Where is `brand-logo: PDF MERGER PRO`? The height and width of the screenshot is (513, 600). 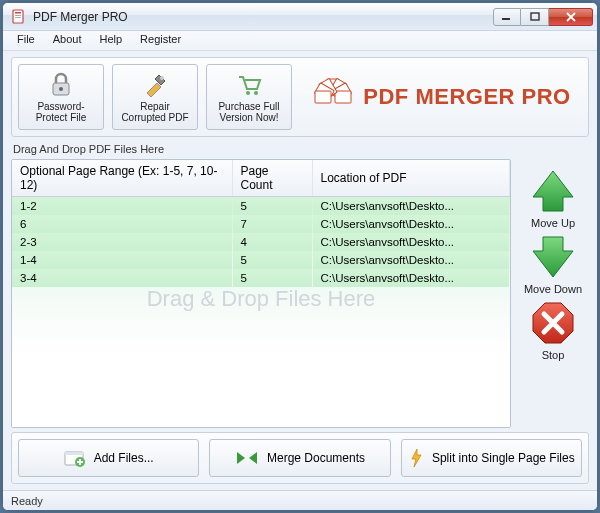 brand-logo: PDF MERGER PRO is located at coordinates (441, 97).